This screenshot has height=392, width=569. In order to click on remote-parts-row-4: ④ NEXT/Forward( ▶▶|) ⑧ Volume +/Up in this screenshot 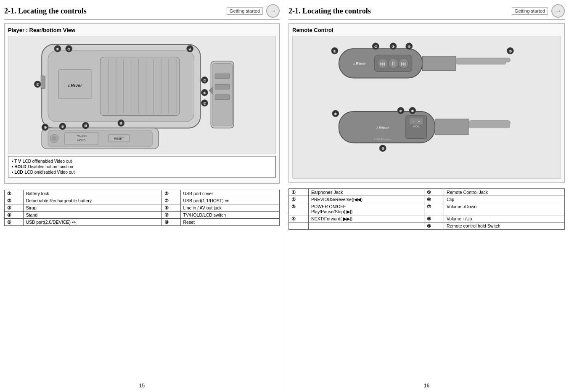, I will do `click(427, 219)`.